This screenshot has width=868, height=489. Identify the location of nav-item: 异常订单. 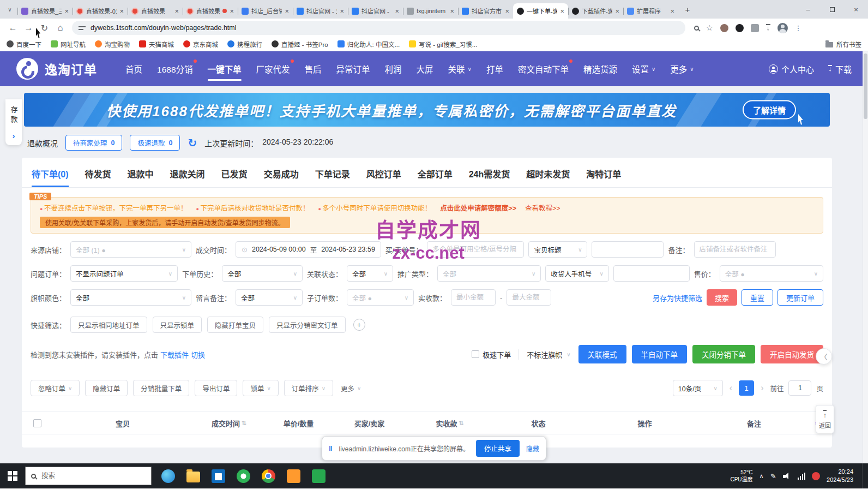
(353, 69).